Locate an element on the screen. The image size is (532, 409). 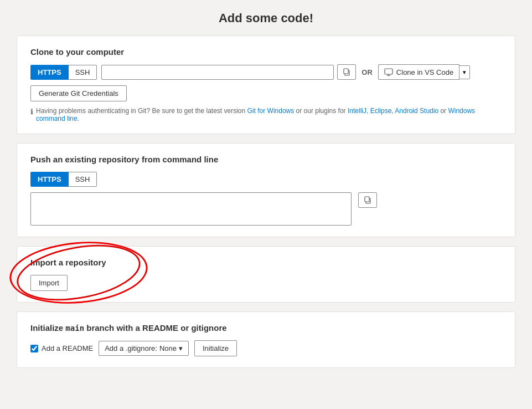
branch-name: main is located at coordinates (75, 328).